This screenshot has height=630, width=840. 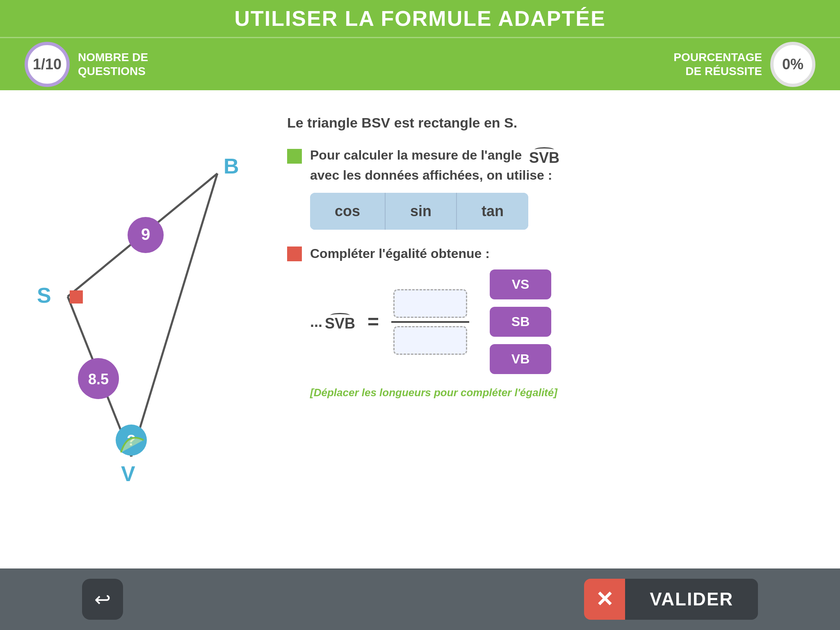 What do you see at coordinates (420, 18) in the screenshot?
I see `page-title: UTILISER LA FORMULE ADAPTÉE` at bounding box center [420, 18].